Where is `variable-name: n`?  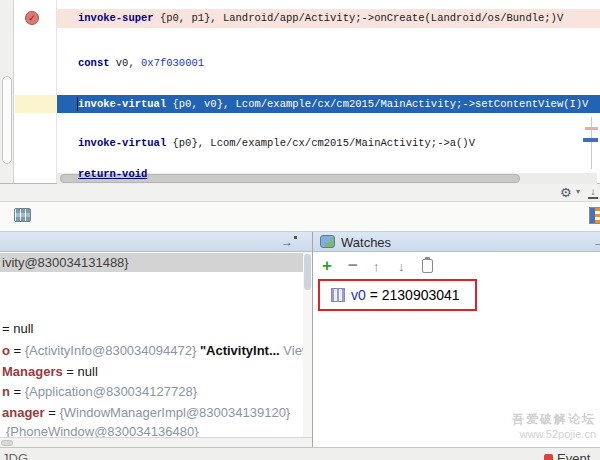
variable-name: n is located at coordinates (6, 392).